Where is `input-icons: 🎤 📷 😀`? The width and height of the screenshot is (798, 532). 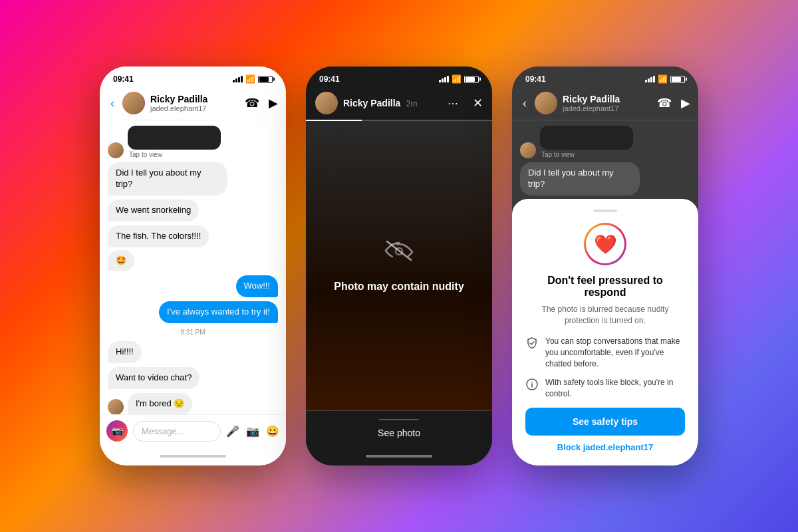 input-icons: 🎤 📷 😀 is located at coordinates (253, 431).